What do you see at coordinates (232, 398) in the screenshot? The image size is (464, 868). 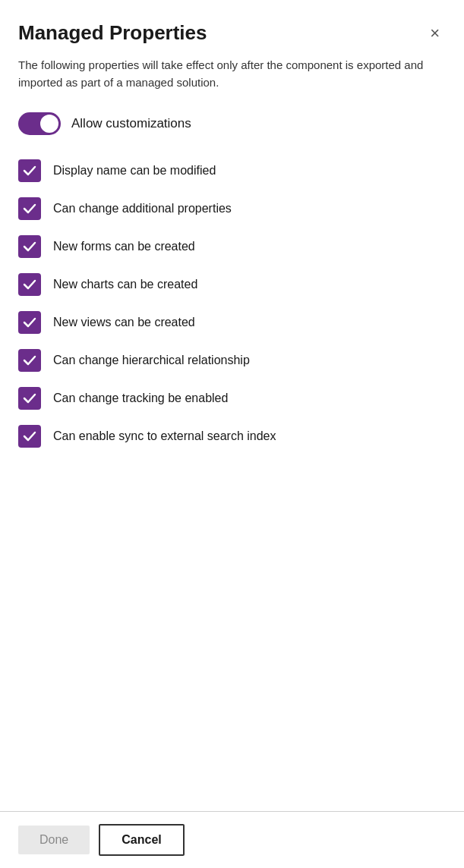 I see `list-item: Can change tracking be enabled` at bounding box center [232, 398].